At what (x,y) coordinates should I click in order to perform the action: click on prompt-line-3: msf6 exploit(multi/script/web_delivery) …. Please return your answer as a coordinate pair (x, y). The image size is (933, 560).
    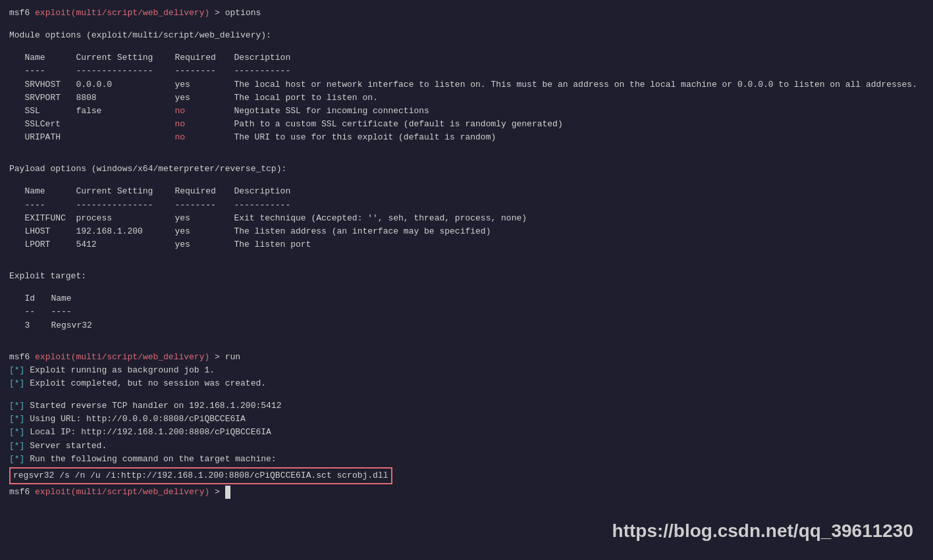
    Looking at the image, I should click on (466, 492).